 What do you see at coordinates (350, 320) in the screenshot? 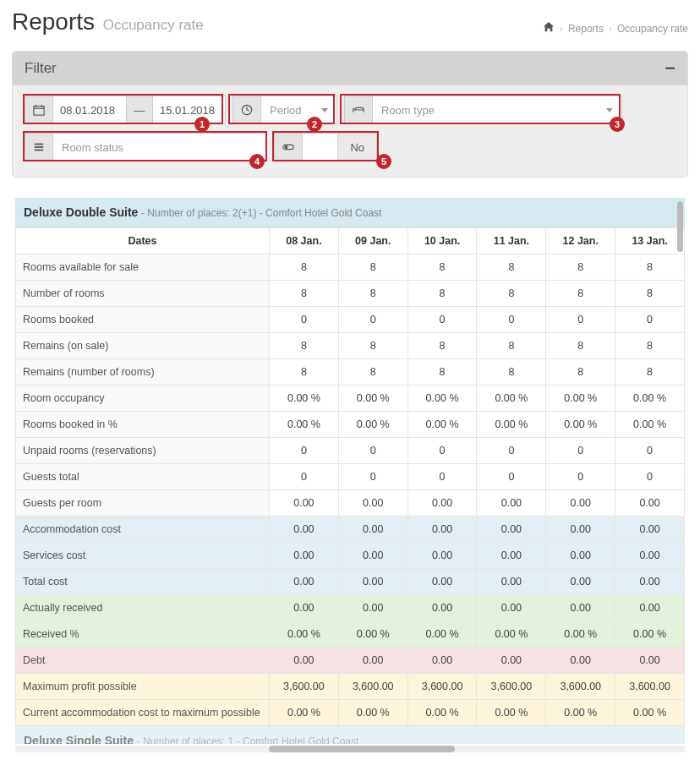
I see `table-row: Rooms booked000000` at bounding box center [350, 320].